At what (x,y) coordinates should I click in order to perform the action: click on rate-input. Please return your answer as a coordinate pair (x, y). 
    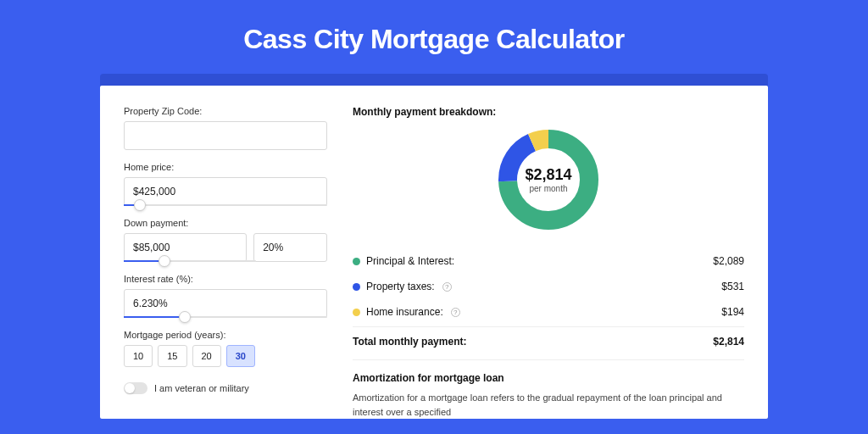
    Looking at the image, I should click on (225, 303).